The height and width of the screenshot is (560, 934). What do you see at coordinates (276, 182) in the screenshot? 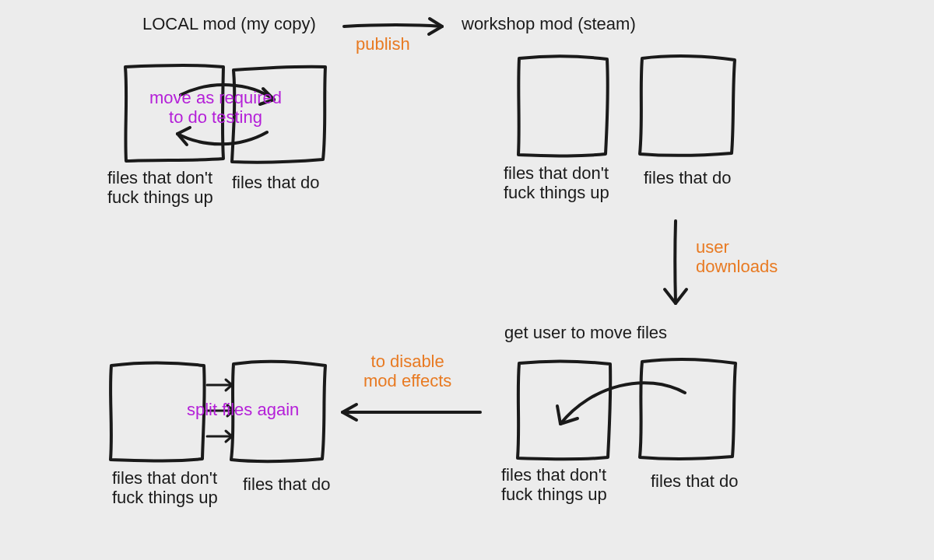
I see `label-local-right: files that do` at bounding box center [276, 182].